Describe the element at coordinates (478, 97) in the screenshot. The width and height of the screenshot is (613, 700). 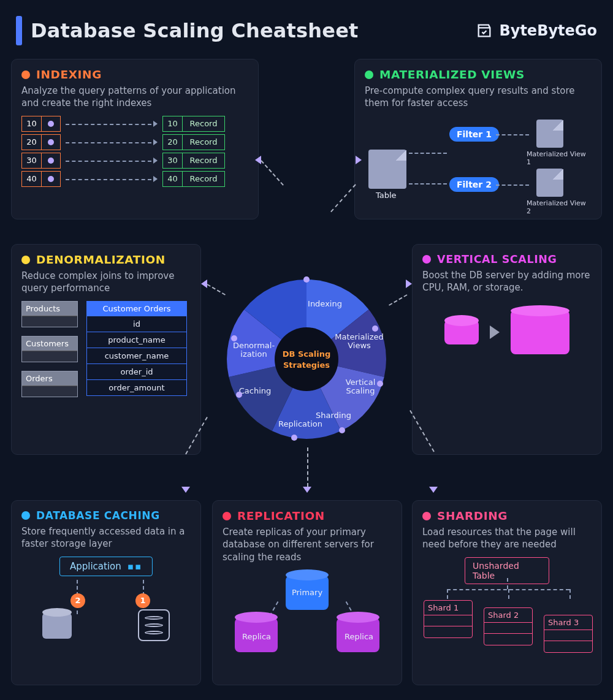
I see `panel-mat-views-desc: Pre-compute complex query results and st…` at that location.